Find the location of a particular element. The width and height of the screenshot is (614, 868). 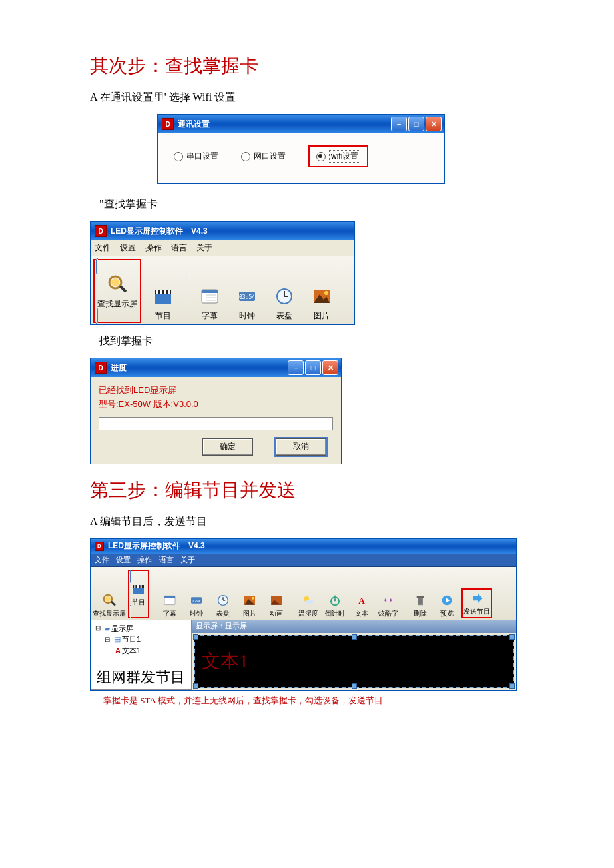

letter-a-icon: A is located at coordinates (362, 600).